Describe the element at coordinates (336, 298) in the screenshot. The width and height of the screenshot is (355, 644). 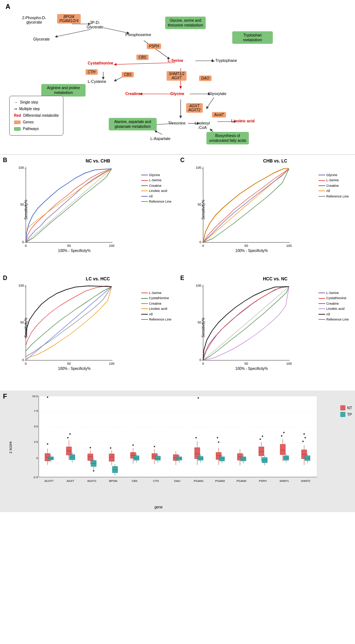
I see `panel-e-legend-cystathionine: Cystathionine` at that location.